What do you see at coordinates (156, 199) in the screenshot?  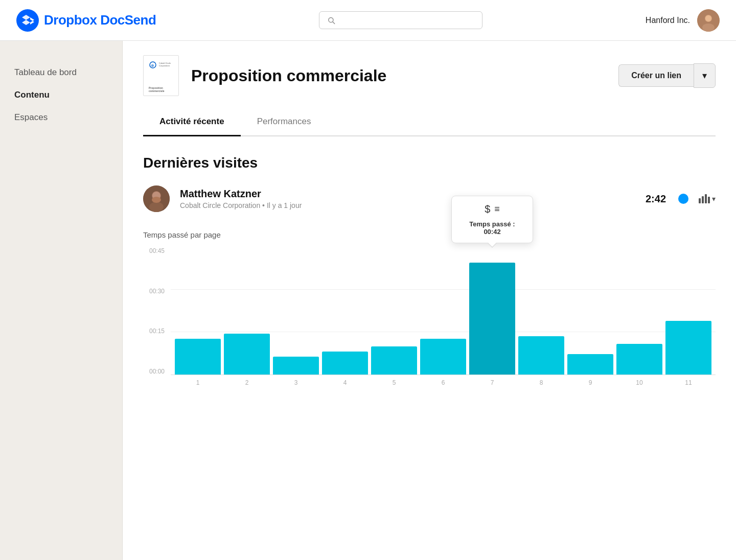 I see `visitor-avatar` at bounding box center [156, 199].